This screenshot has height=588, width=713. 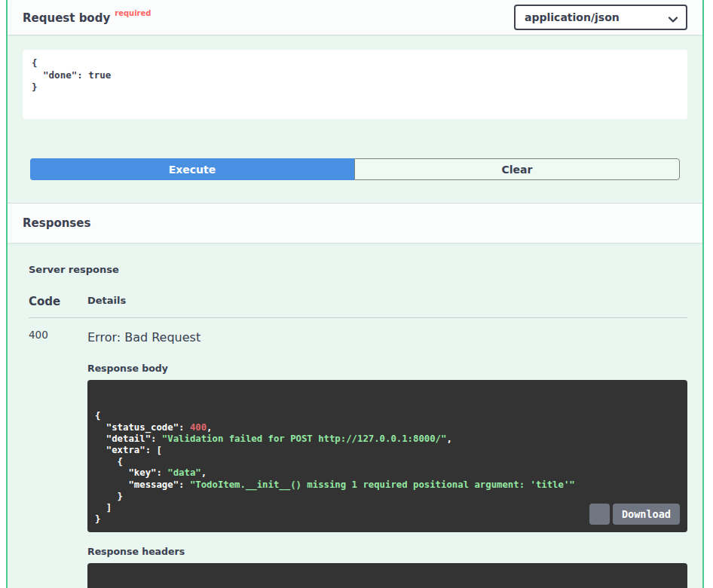 What do you see at coordinates (517, 169) in the screenshot?
I see `clear-button: Clear` at bounding box center [517, 169].